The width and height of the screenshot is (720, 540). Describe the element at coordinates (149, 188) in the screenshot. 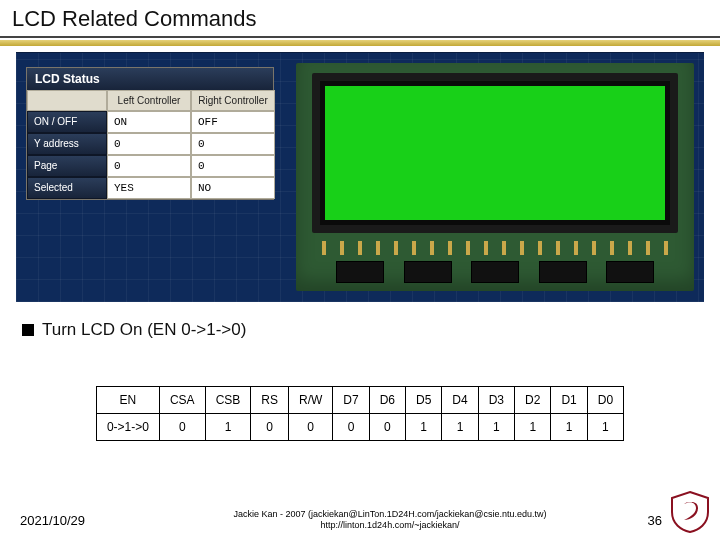

I see `cell-selected-left: YES` at that location.